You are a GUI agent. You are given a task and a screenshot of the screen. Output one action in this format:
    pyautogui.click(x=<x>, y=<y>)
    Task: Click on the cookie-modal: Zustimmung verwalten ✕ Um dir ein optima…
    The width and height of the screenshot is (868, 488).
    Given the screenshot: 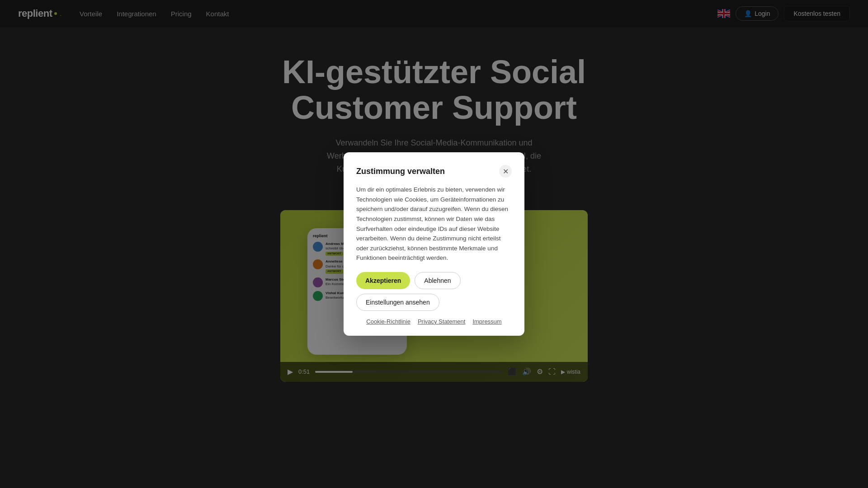 What is the action you would take?
    pyautogui.click(x=434, y=244)
    